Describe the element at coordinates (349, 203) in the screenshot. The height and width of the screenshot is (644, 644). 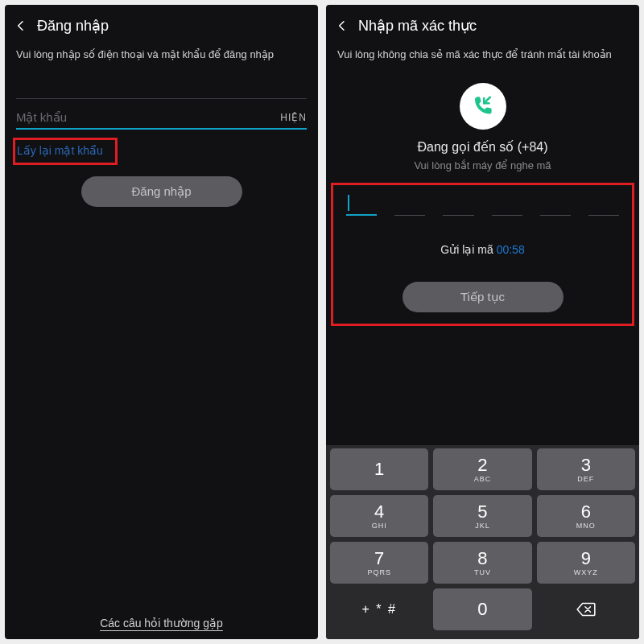
I see `text-caret` at that location.